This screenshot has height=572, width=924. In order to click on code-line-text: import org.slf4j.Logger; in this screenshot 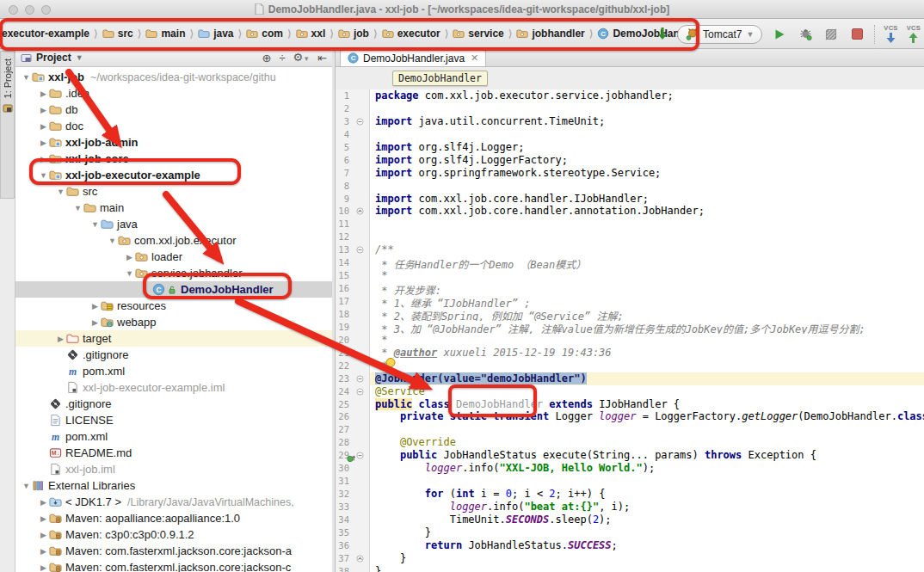, I will do `click(647, 148)`.